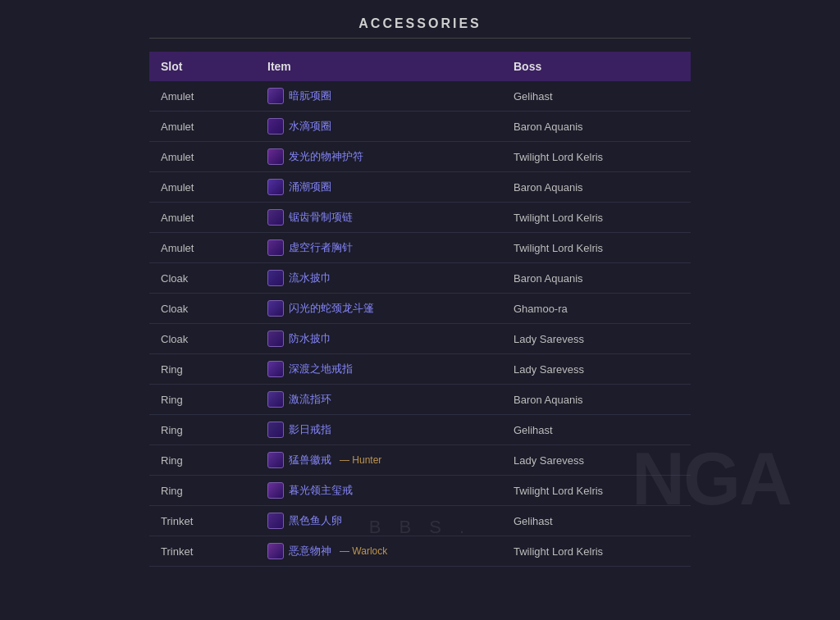 This screenshot has width=840, height=620. Describe the element at coordinates (321, 369) in the screenshot. I see `item-link: 深渡之地戒指` at that location.